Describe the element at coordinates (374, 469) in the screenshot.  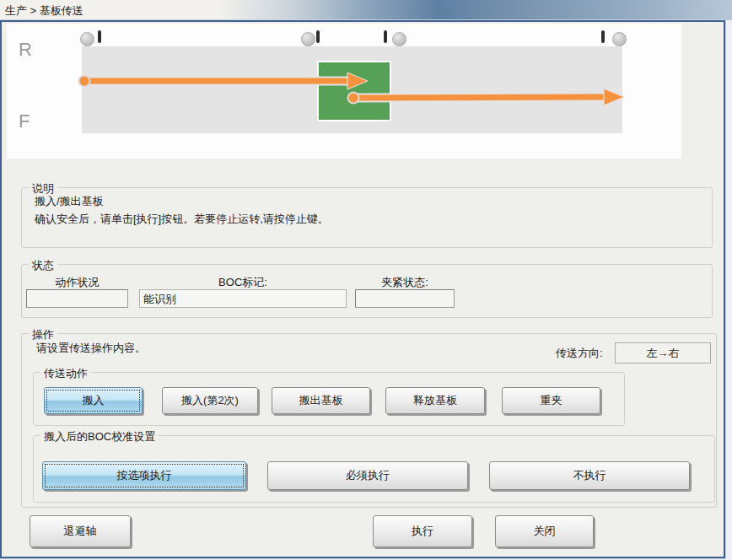
I see `boc-calibration-group: 搬入后的BOC校准设置 按选项执行 必须执行 不执行` at that location.